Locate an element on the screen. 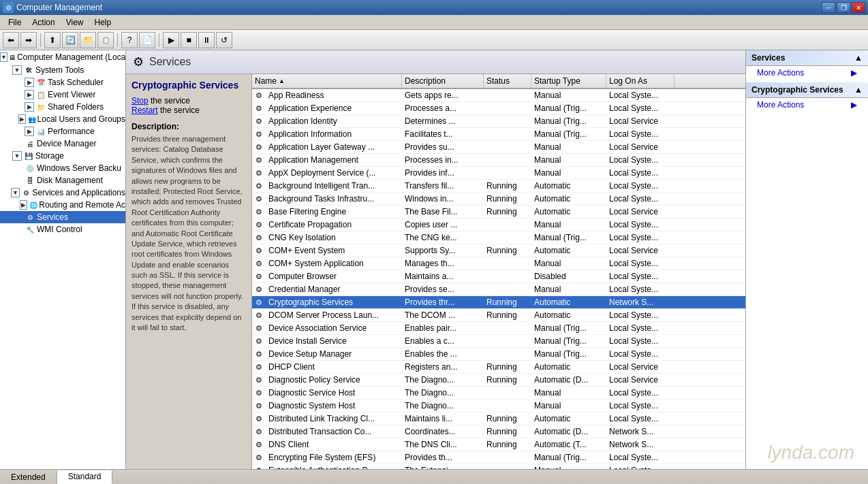 This screenshot has width=868, height=484. task-scheduler-icon: 📅 is located at coordinates (41, 82).